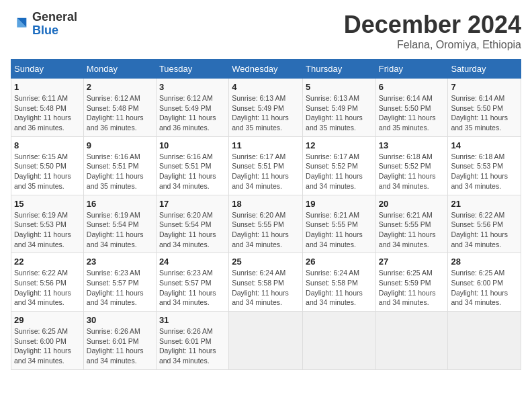 This screenshot has height=411, width=532. Describe the element at coordinates (340, 165) in the screenshot. I see `calendar-cell: 12Sunrise: 6:17 AMSunset: 5:52 PMDayligh…` at that location.